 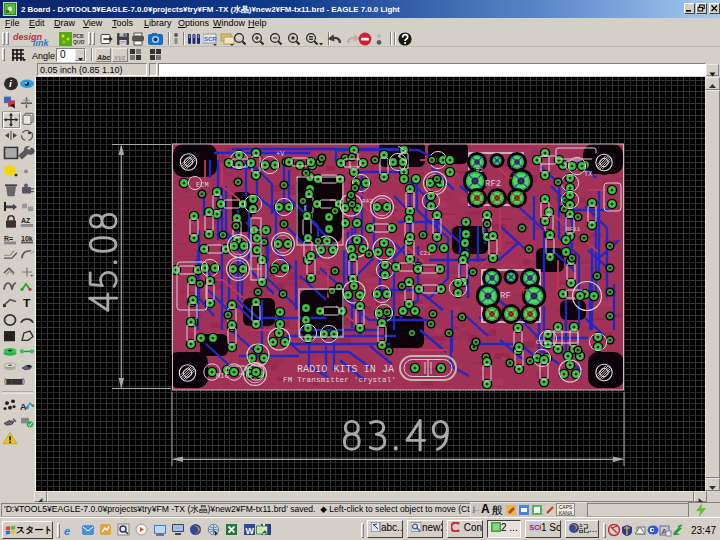 What do you see at coordinates (368, 202) in the screenshot?
I see `svg-text: R42` at bounding box center [368, 202].